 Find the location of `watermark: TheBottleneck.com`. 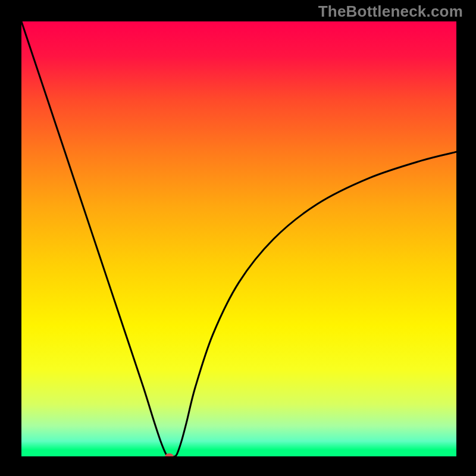

watermark: TheBottleneck.com is located at coordinates (390, 12).